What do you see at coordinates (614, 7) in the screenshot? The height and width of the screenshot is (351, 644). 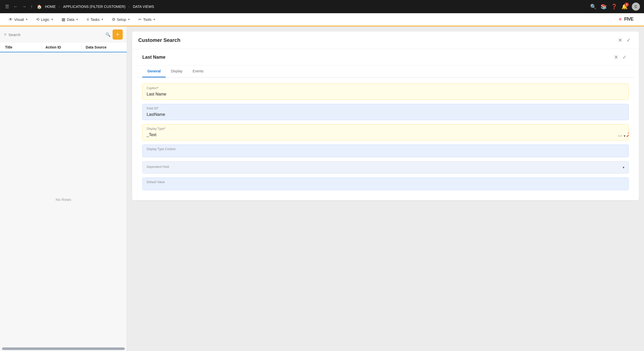 I see `help-icon: ❓` at bounding box center [614, 7].